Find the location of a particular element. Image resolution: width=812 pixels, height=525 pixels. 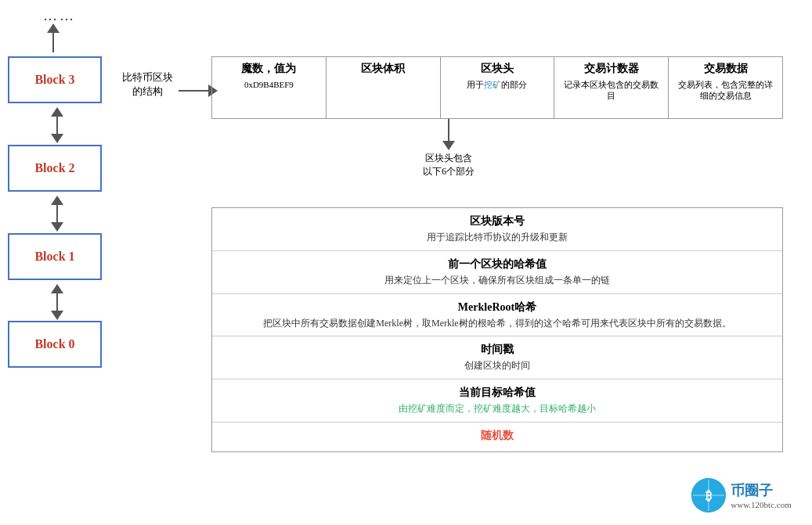

logo-text-block: 币圈子 www.120btc.com is located at coordinates (761, 495).